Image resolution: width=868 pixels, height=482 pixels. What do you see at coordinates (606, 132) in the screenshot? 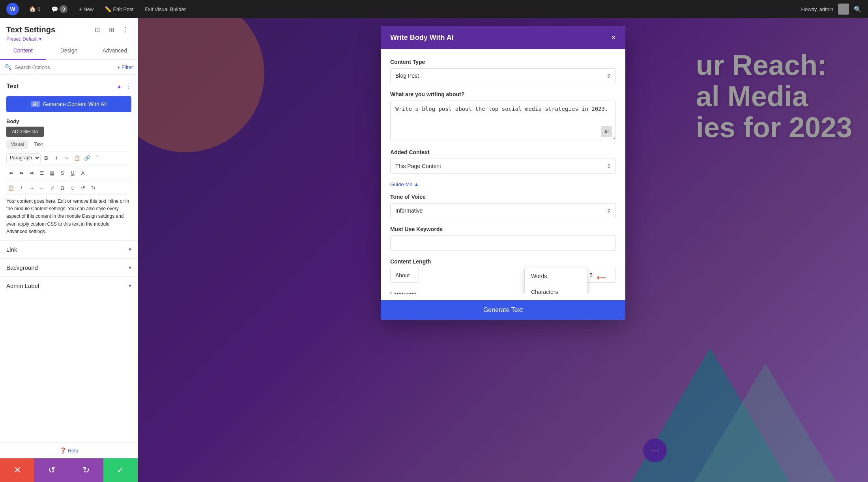
I see `textarea-ai-icon: AI` at bounding box center [606, 132].